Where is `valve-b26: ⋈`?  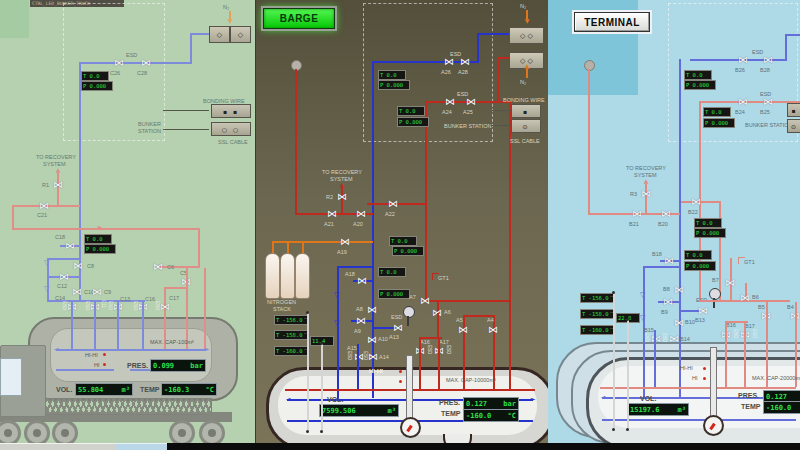 valve-b26: ⋈ is located at coordinates (743, 60).